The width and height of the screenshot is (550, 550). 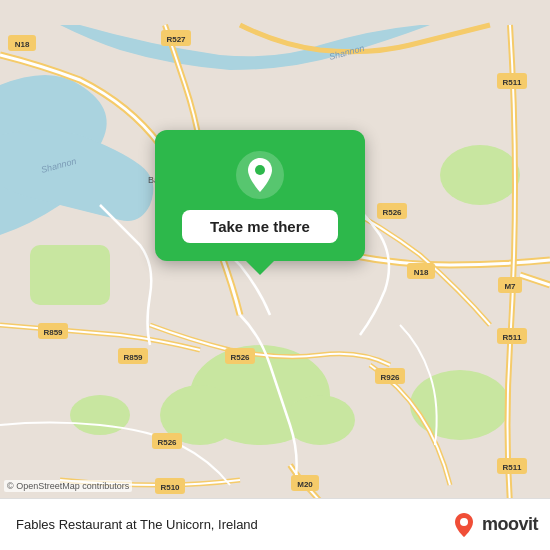 What do you see at coordinates (260, 175) in the screenshot?
I see `location-pin-icon` at bounding box center [260, 175].